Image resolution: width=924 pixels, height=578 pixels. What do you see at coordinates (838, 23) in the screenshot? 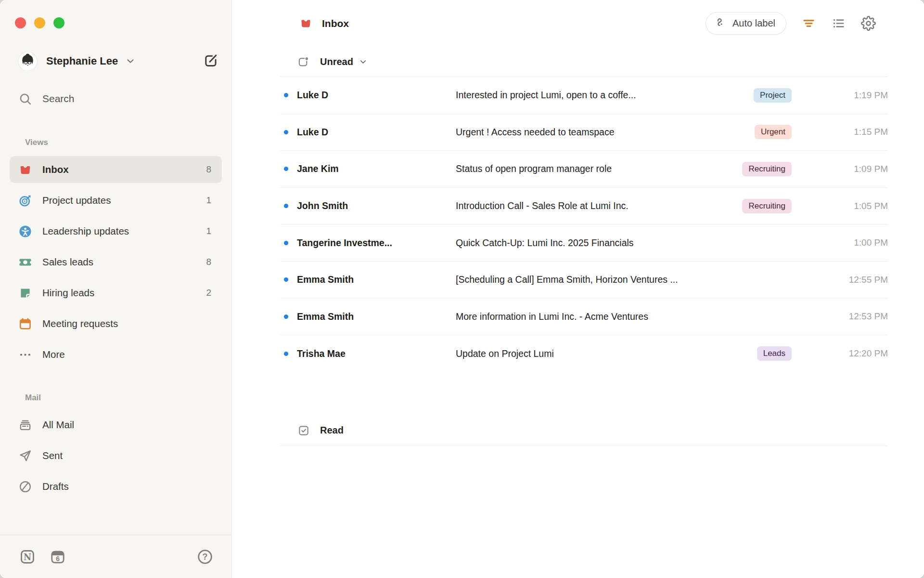
I see `list-view-icon` at bounding box center [838, 23].